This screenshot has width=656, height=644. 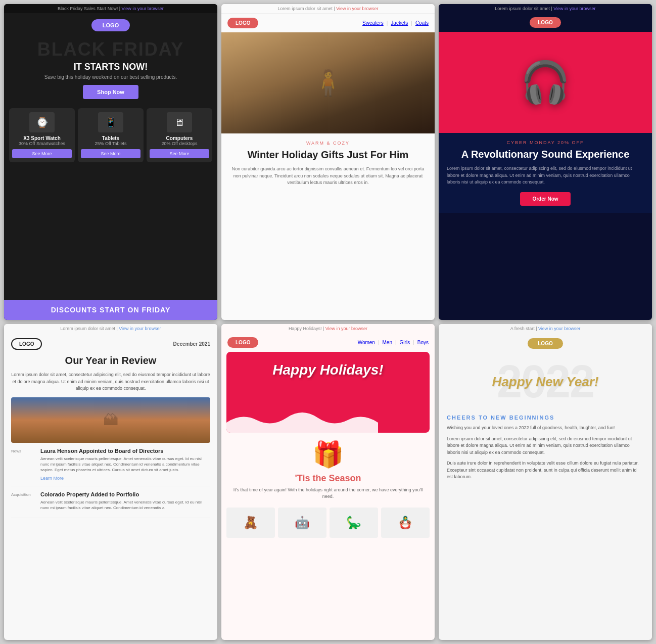 What do you see at coordinates (125, 465) in the screenshot?
I see `news-text-1: Aenean velit scelerisque mauris pellente…` at bounding box center [125, 465].